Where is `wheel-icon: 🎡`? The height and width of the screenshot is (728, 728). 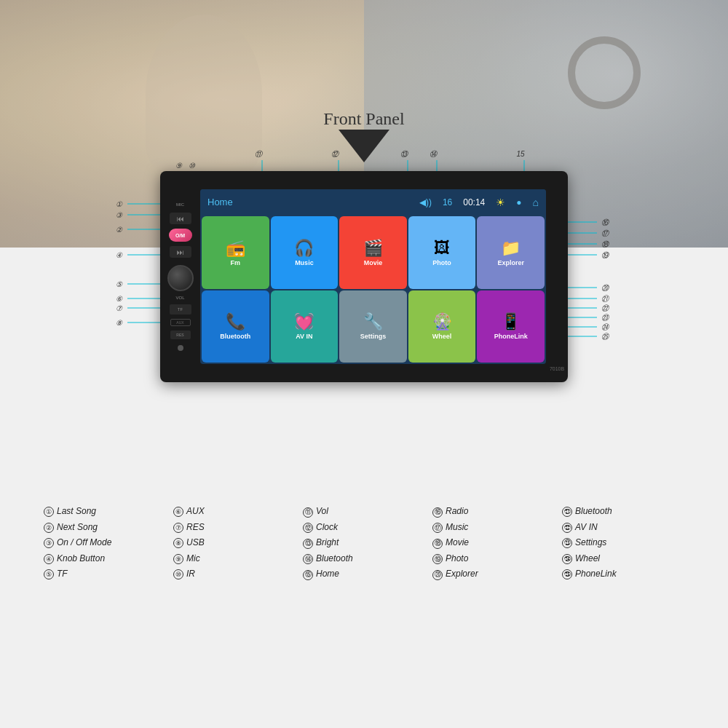 wheel-icon: 🎡 is located at coordinates (443, 322).